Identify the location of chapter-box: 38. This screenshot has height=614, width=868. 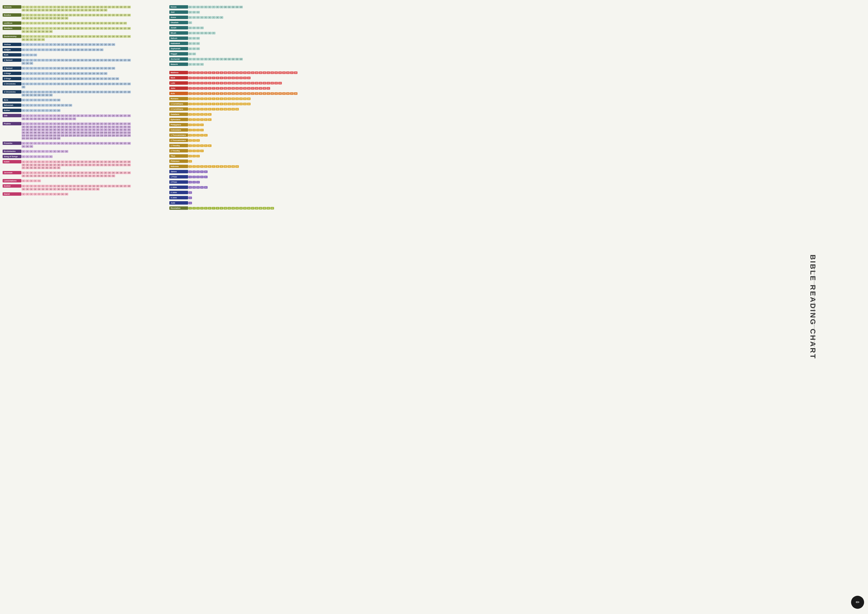
(59, 119).